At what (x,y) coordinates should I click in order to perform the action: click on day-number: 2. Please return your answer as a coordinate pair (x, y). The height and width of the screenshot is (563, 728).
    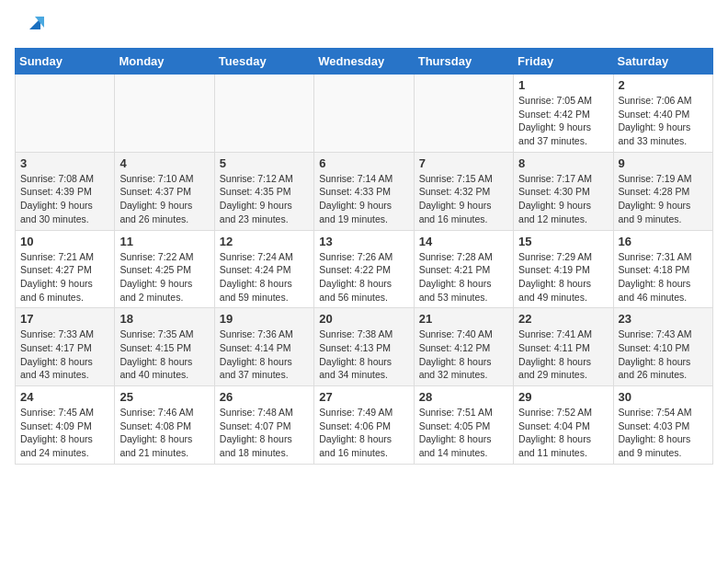
    Looking at the image, I should click on (664, 85).